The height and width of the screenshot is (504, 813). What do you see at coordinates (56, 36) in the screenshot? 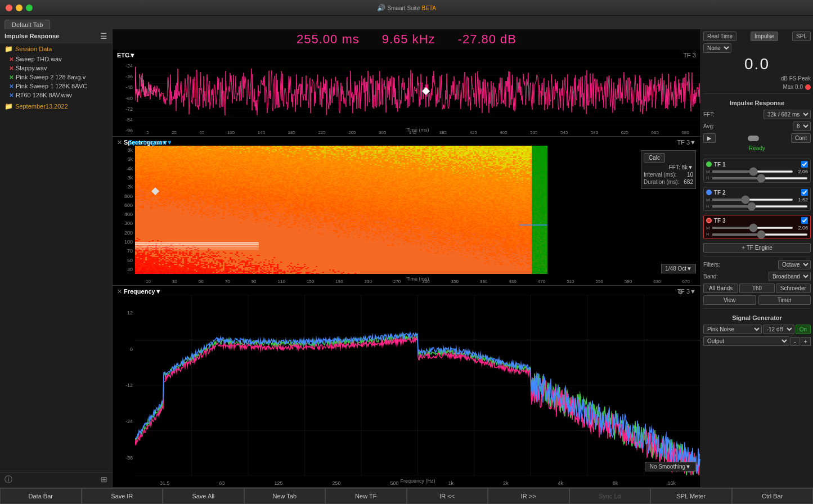
I see `sidebar-header: Impulse Response ☰` at bounding box center [56, 36].